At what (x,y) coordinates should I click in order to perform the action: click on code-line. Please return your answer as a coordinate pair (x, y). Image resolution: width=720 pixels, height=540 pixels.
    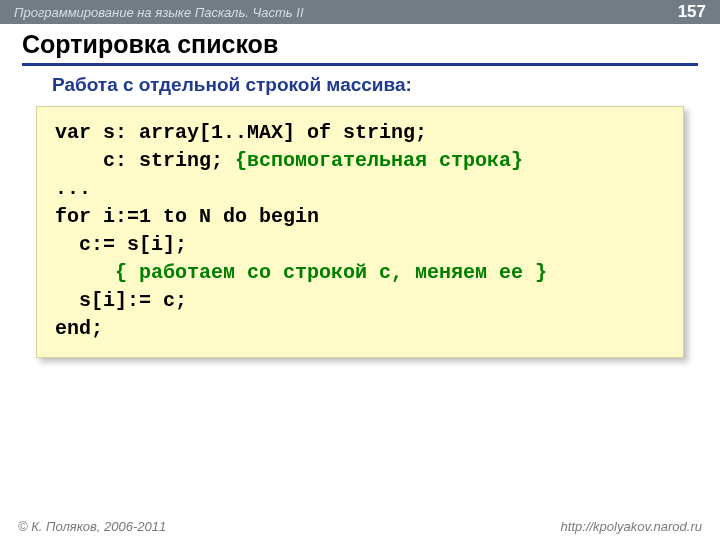
    Looking at the image, I should click on (85, 272).